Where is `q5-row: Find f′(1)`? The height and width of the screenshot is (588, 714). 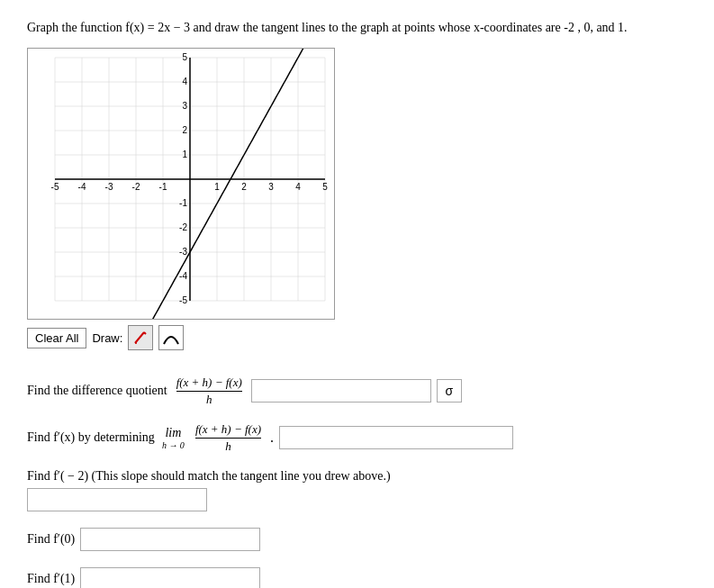
q5-row: Find f′(1) is located at coordinates (357, 578).